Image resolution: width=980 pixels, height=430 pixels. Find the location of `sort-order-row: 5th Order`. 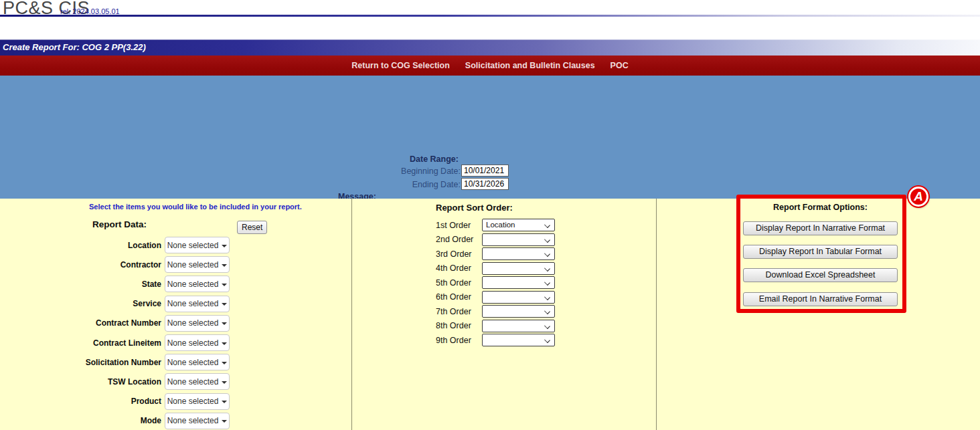

sort-order-row: 5th Order is located at coordinates (495, 283).